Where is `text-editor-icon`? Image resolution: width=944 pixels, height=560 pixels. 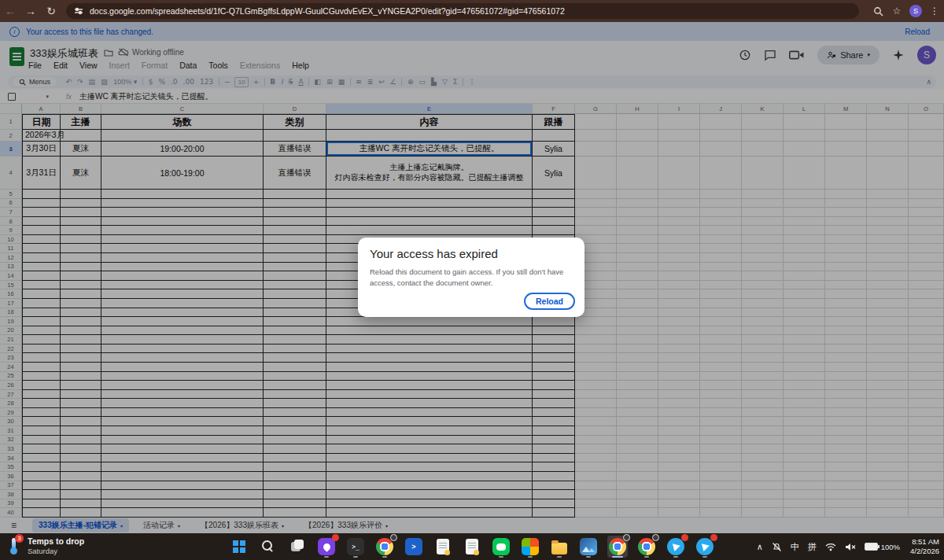 text-editor-icon is located at coordinates (443, 547).